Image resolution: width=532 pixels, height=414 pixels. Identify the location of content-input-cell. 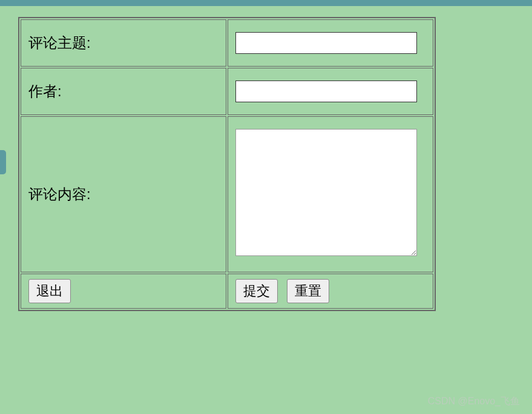
(330, 194).